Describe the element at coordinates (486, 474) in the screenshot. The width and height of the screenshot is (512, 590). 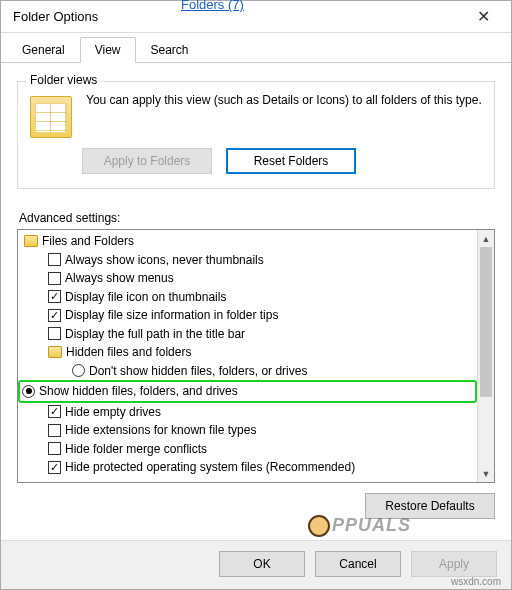
I see `scroll-down-icon: ▼` at that location.